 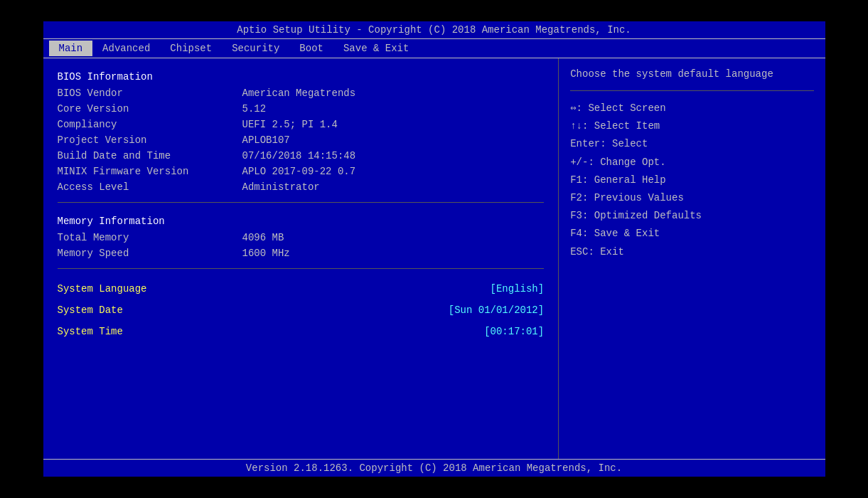 What do you see at coordinates (301, 187) in the screenshot?
I see `access-level-row: Access Level Administrator` at bounding box center [301, 187].